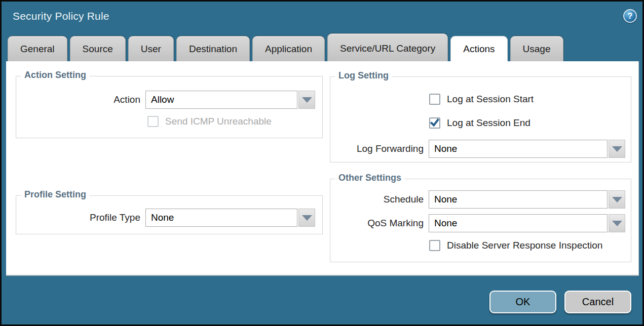 The image size is (644, 326). What do you see at coordinates (377, 149) in the screenshot?
I see `log-forwarding-label: Log Forwarding` at bounding box center [377, 149].